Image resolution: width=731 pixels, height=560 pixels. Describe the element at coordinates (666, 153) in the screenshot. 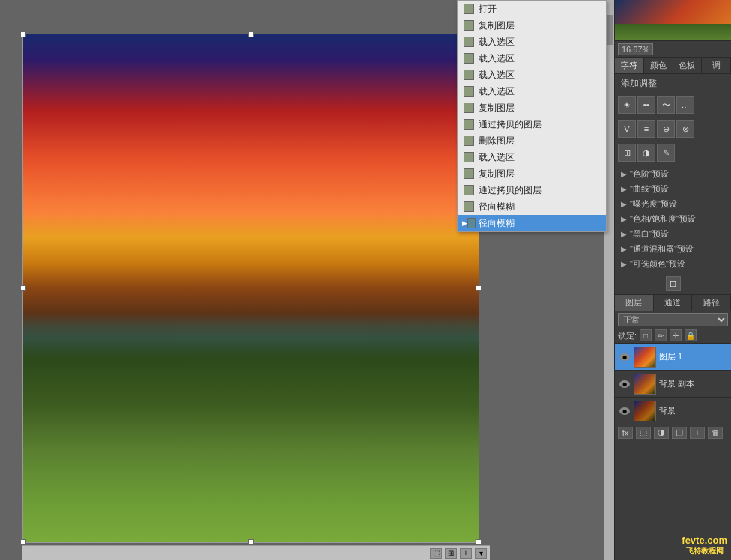

I see `adj-paint-icon: ✎` at that location.